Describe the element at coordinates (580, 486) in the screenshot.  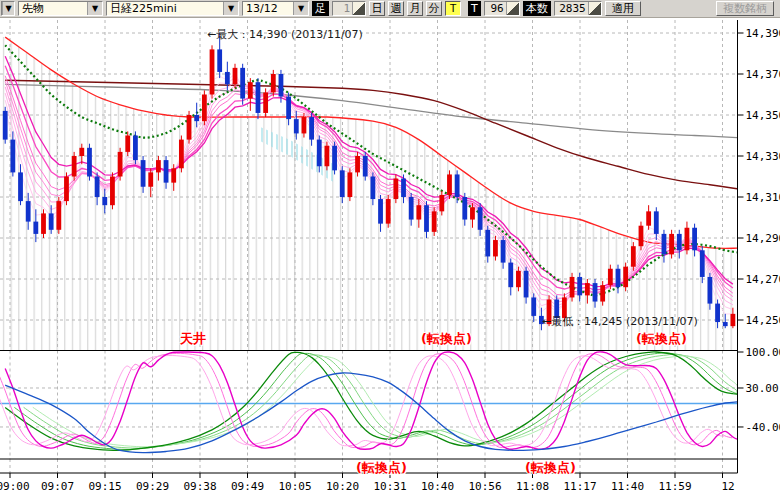
I see `svg-text: 11:17` at that location.